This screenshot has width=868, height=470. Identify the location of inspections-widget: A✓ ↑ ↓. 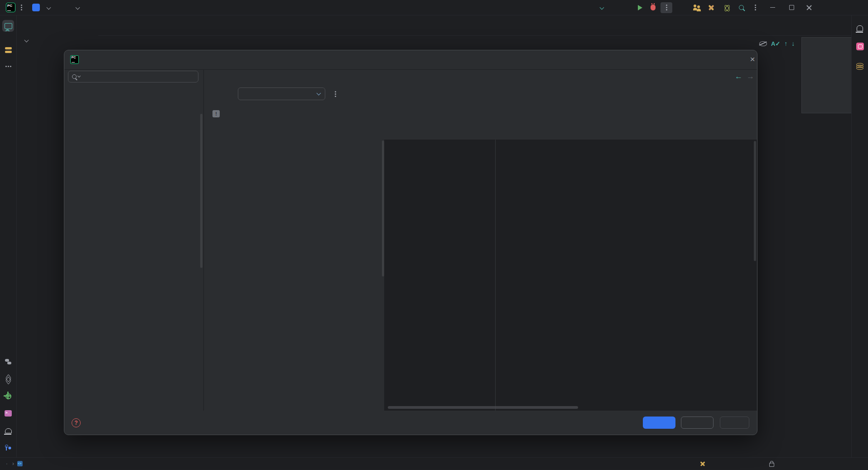
(777, 44).